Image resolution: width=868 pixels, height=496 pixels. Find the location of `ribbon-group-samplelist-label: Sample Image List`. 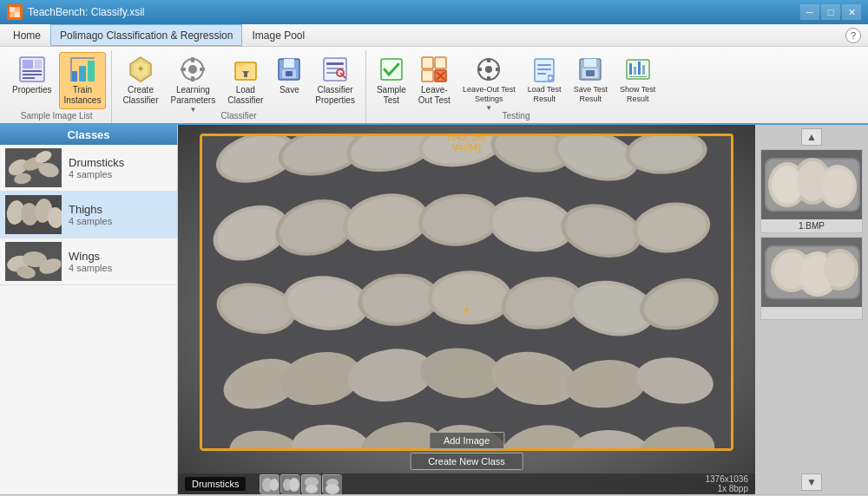

ribbon-group-samplelist-label: Sample Image List is located at coordinates (56, 116).